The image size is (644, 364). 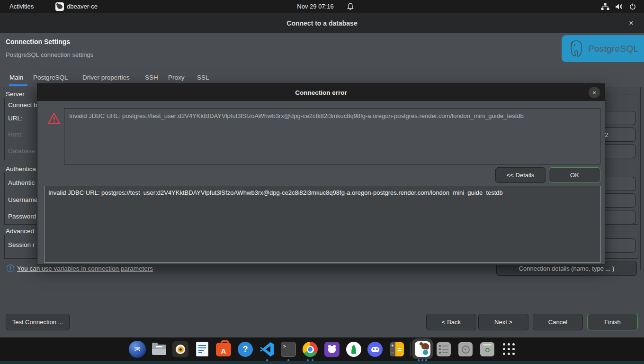 What do you see at coordinates (21, 183) in the screenshot?
I see `authentication-label: Authentic` at bounding box center [21, 183].